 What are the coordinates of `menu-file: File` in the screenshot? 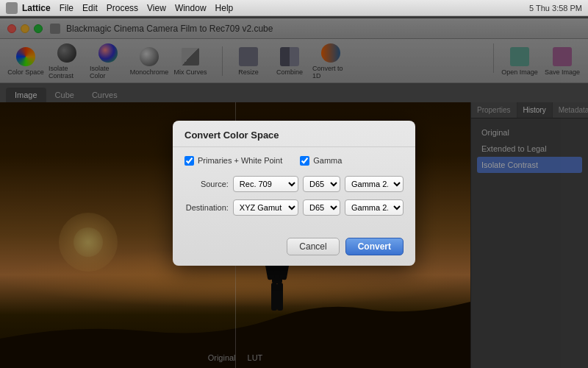 It's located at (66, 8).